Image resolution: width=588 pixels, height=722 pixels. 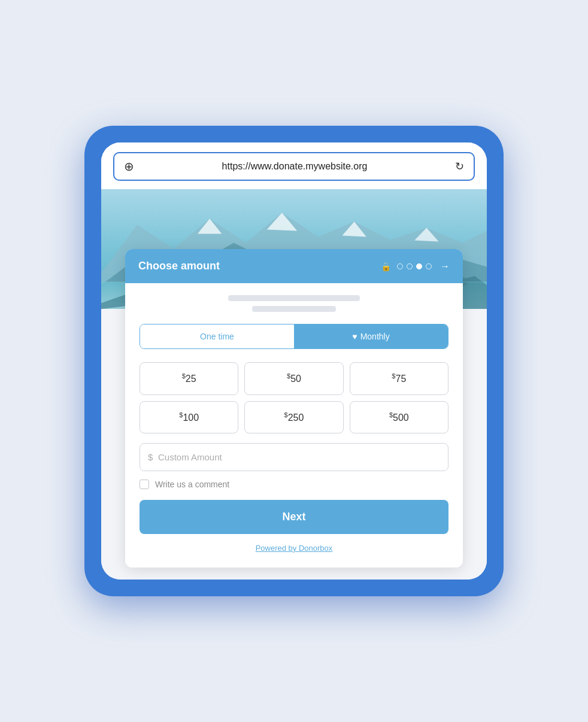 What do you see at coordinates (460, 166) in the screenshot?
I see `refresh-icon: ↻` at bounding box center [460, 166].